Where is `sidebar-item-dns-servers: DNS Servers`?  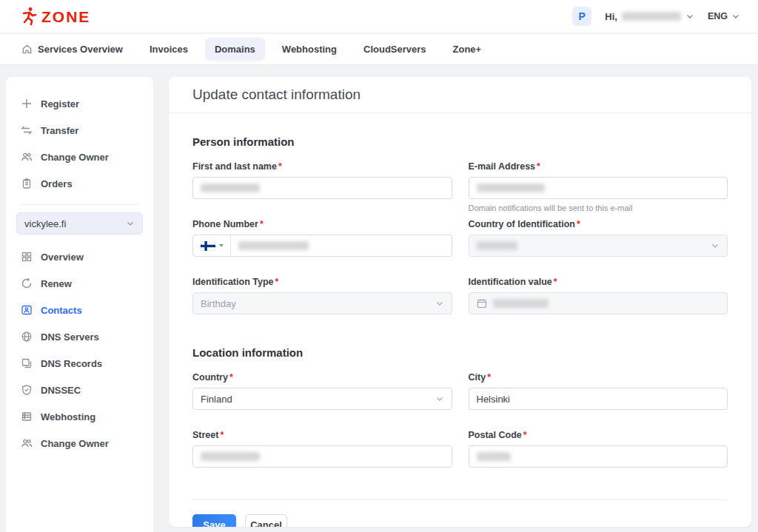 sidebar-item-dns-servers: DNS Servers is located at coordinates (80, 337).